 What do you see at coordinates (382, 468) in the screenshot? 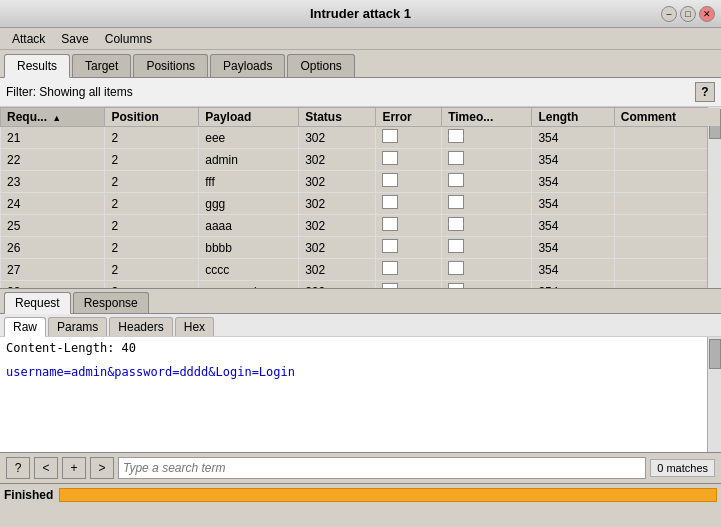
I see `search-input` at bounding box center [382, 468].